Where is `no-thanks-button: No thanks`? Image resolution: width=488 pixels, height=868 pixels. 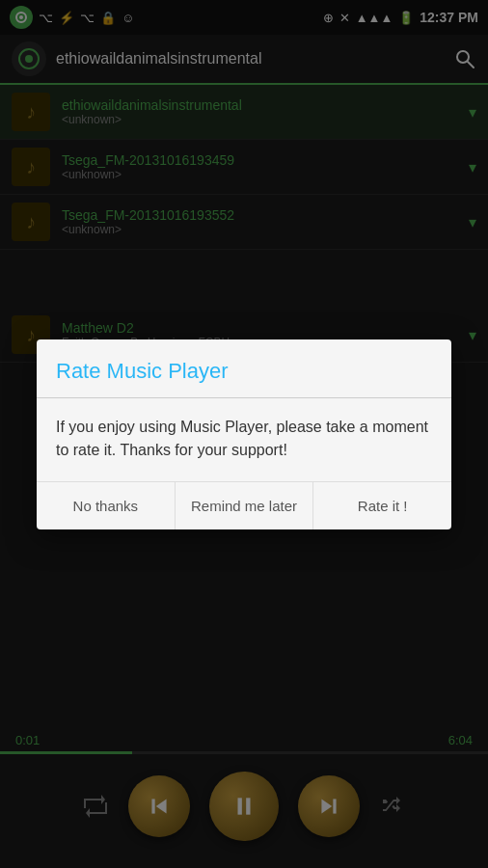
no-thanks-button: No thanks is located at coordinates (106, 505).